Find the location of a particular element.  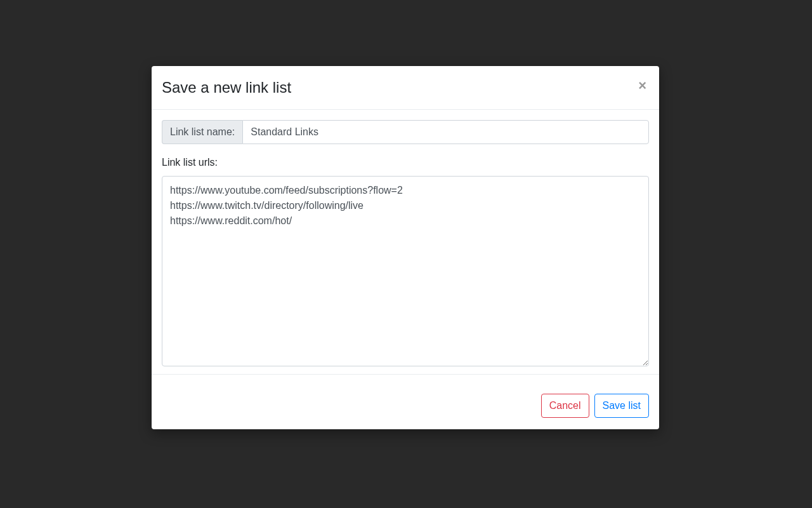

save-list-button: Save list is located at coordinates (622, 406).